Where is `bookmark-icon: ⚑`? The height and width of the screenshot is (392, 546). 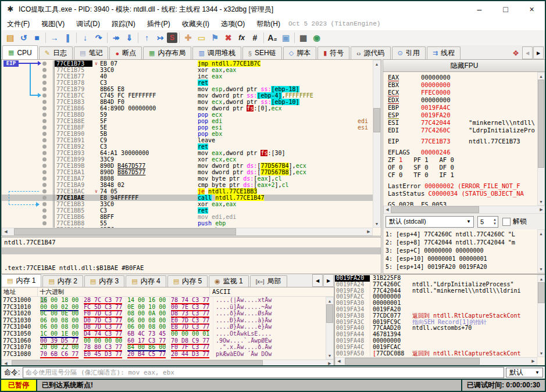 bookmark-icon: ⚑ is located at coordinates (215, 38).